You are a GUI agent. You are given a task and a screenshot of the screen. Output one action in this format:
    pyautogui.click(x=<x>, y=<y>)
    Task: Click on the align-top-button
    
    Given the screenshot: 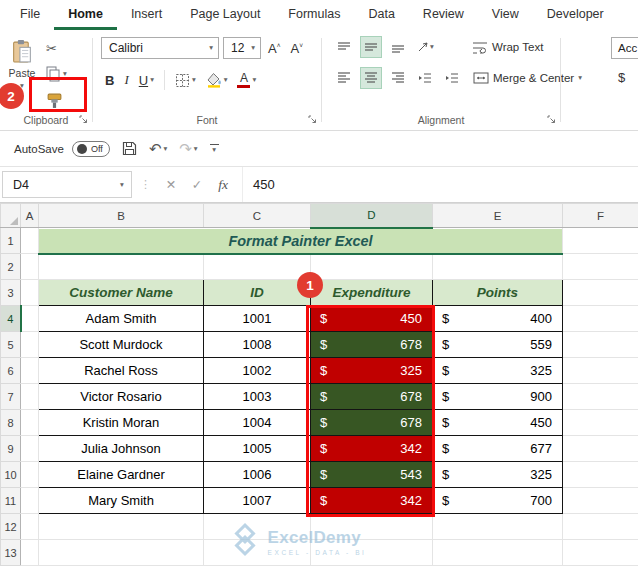 What is the action you would take?
    pyautogui.click(x=344, y=47)
    